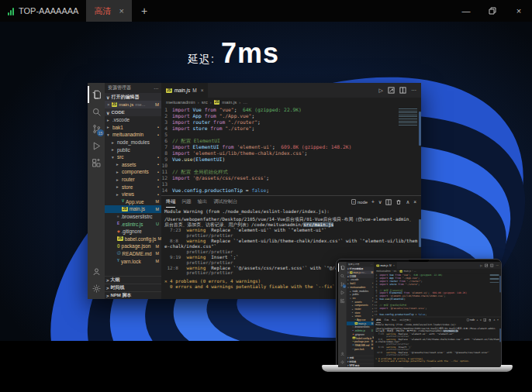 The image size is (532, 392). Describe the element at coordinates (414, 91) in the screenshot. I see `more-actions-icon: ⋯` at that location.